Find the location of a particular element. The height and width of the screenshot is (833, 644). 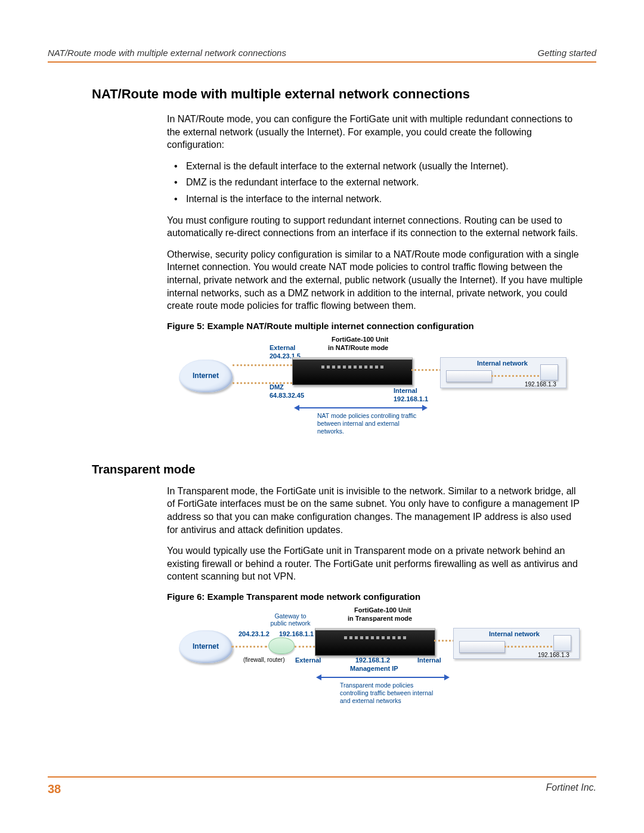

link-ext is located at coordinates (249, 646).